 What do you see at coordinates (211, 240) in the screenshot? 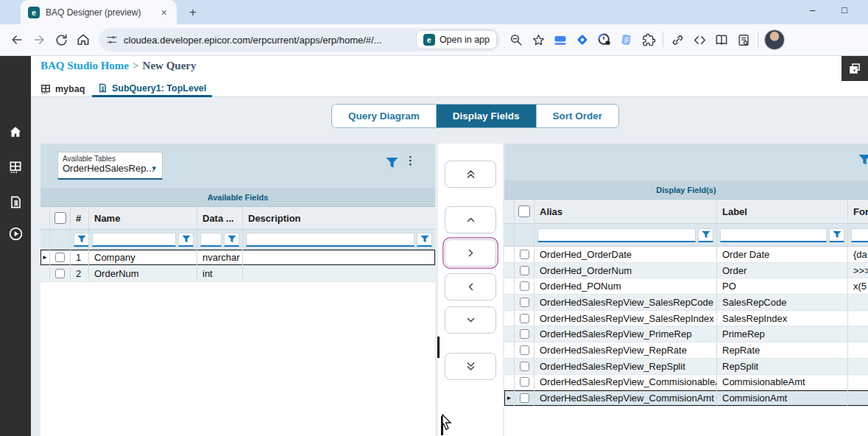
I see `data-type-filter-input` at bounding box center [211, 240].